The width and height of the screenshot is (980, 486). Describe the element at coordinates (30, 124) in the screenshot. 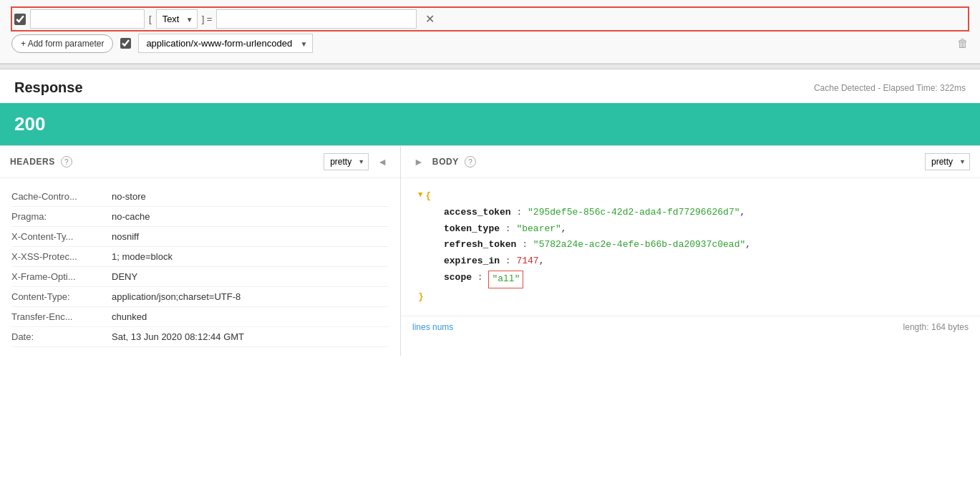

I see `status-code: 200` at that location.